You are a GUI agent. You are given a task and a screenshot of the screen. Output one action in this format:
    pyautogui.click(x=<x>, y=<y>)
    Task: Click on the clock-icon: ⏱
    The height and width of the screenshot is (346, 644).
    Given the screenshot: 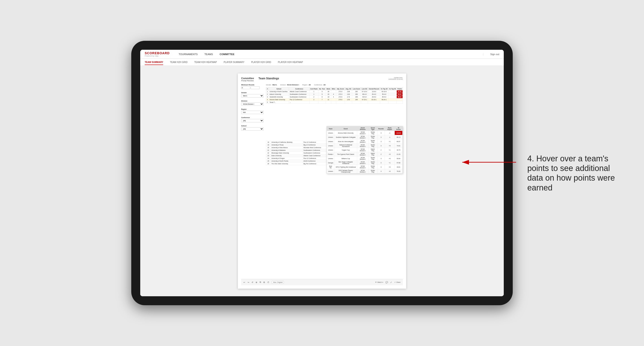 What is the action you would take?
    pyautogui.click(x=268, y=283)
    